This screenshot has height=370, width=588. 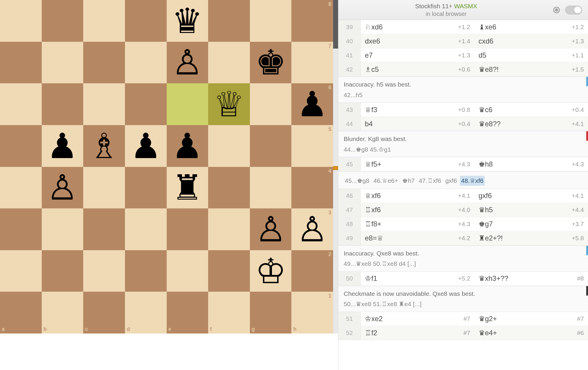 I want to click on square-e5: ♟, so click(x=188, y=146).